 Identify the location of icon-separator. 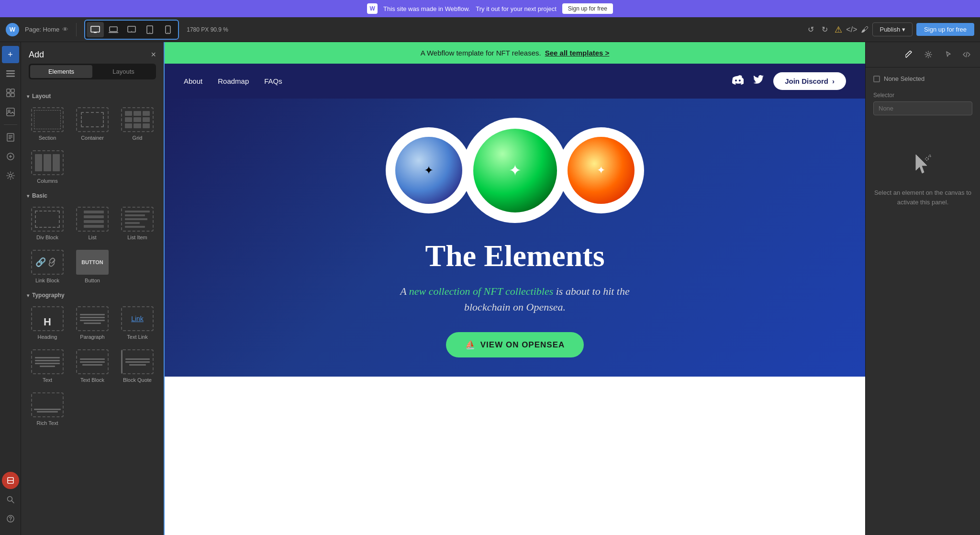
(11, 124).